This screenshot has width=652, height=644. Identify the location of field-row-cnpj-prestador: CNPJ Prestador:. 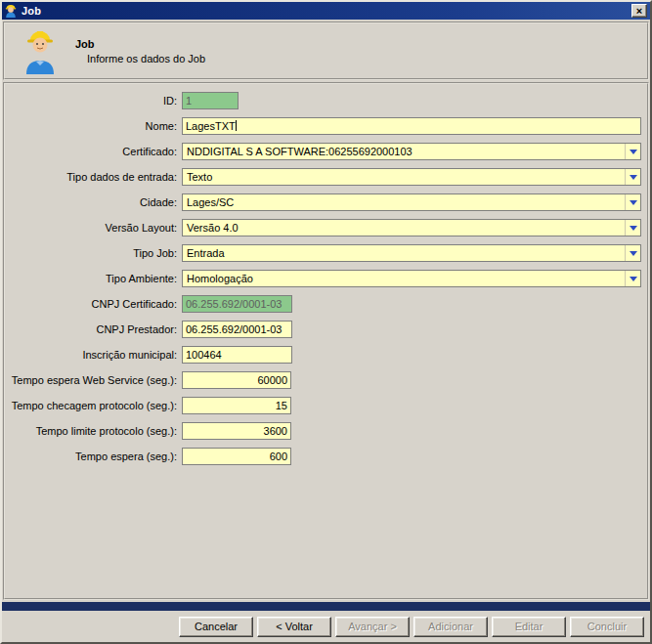
(323, 329).